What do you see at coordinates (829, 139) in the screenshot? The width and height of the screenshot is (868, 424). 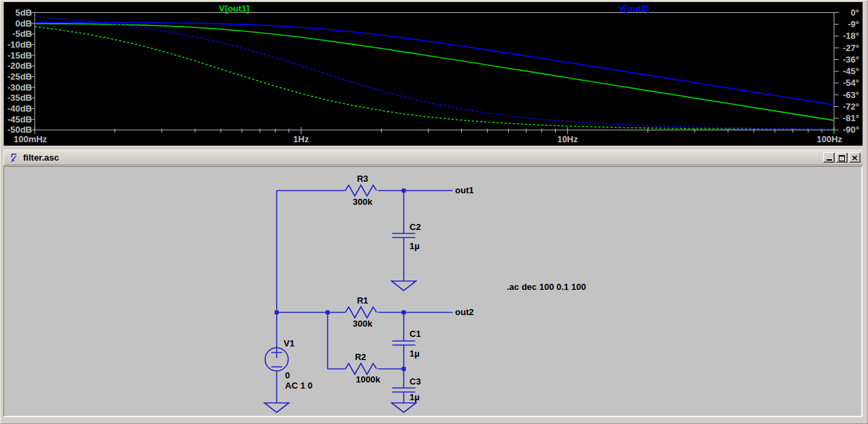 I see `freq-tick-label: 100Hz` at bounding box center [829, 139].